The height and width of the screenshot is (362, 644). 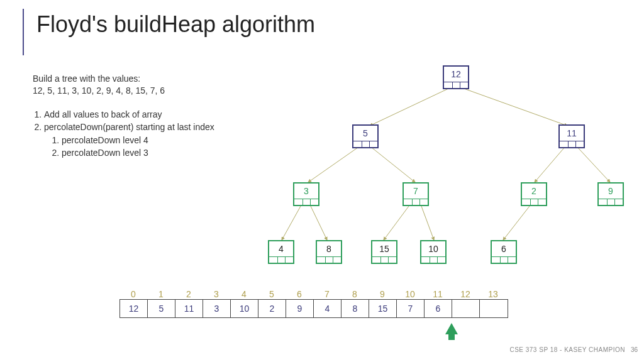 I want to click on array-index-row: 0 1 2 3 4 5 6 7 8 9 10 11 12 13, so click(x=314, y=294).